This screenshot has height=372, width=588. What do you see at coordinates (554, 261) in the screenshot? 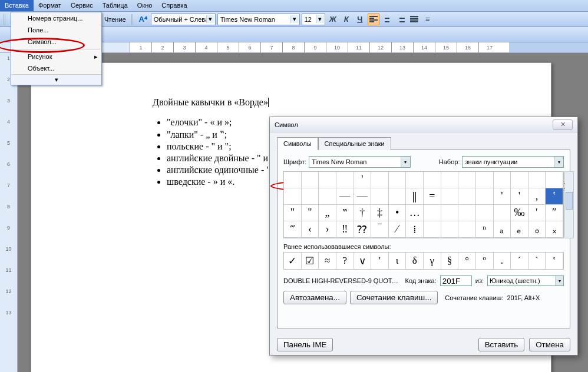
I see `recent-symbol-cell: ‛` at bounding box center [554, 261].